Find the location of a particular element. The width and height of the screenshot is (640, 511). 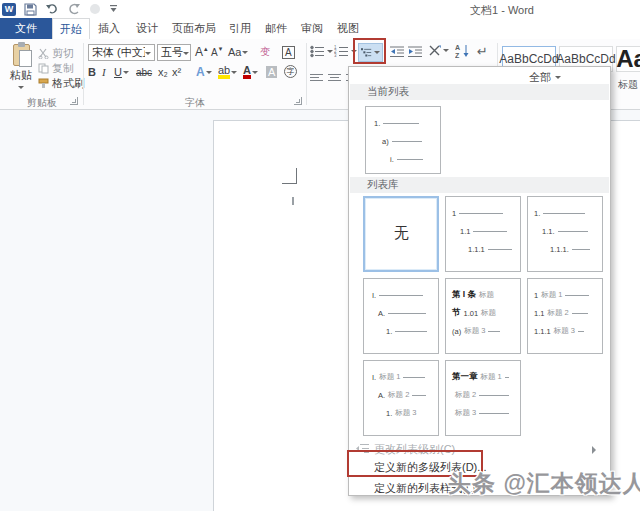

cut-label: 剪切 is located at coordinates (63, 54).